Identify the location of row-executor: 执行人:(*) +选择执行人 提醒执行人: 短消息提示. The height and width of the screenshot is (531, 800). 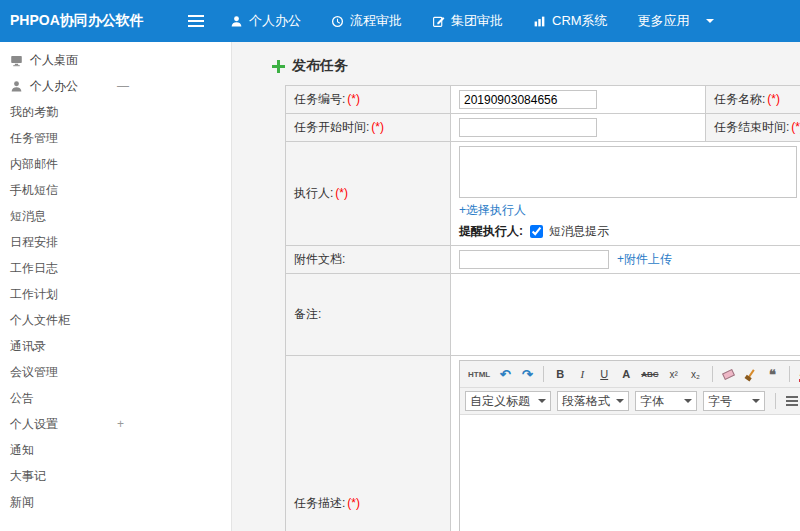
(543, 194).